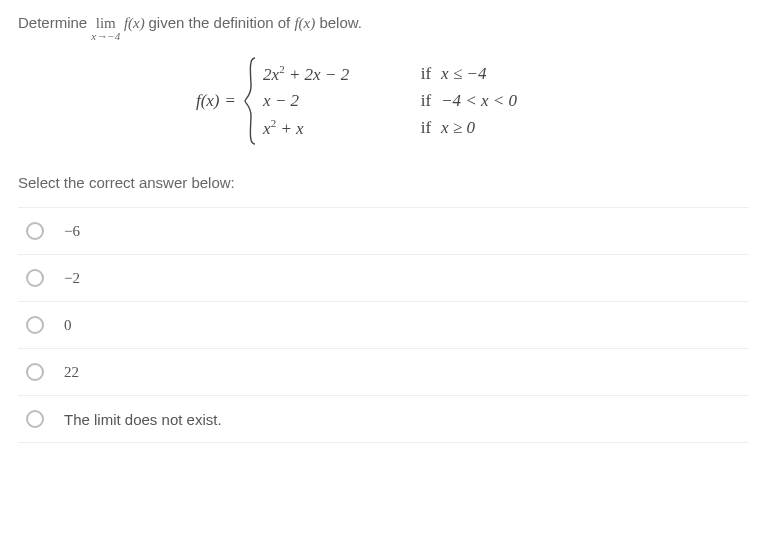 The width and height of the screenshot is (767, 537). What do you see at coordinates (106, 29) in the screenshot?
I see `limit-notation: lim x→−4` at bounding box center [106, 29].